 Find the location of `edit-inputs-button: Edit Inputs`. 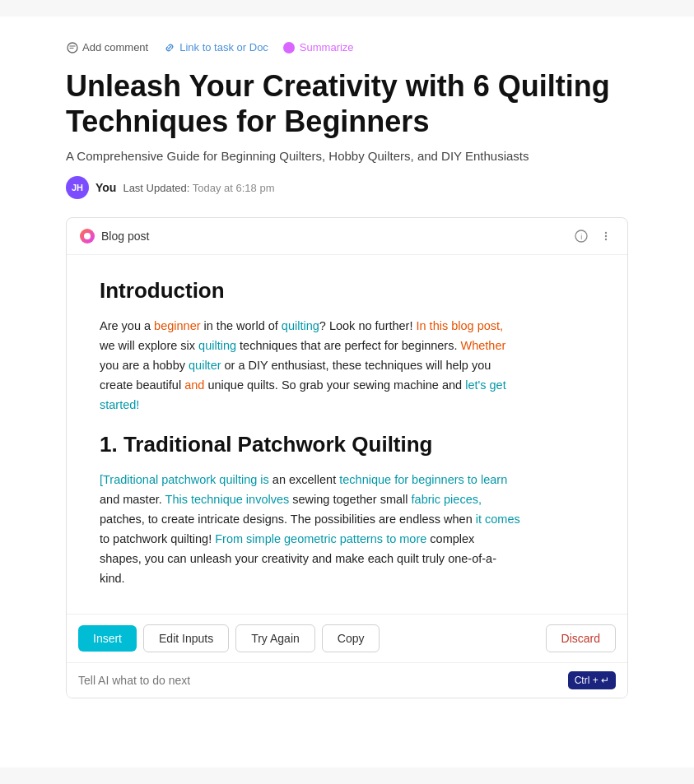

edit-inputs-button: Edit Inputs is located at coordinates (186, 638).